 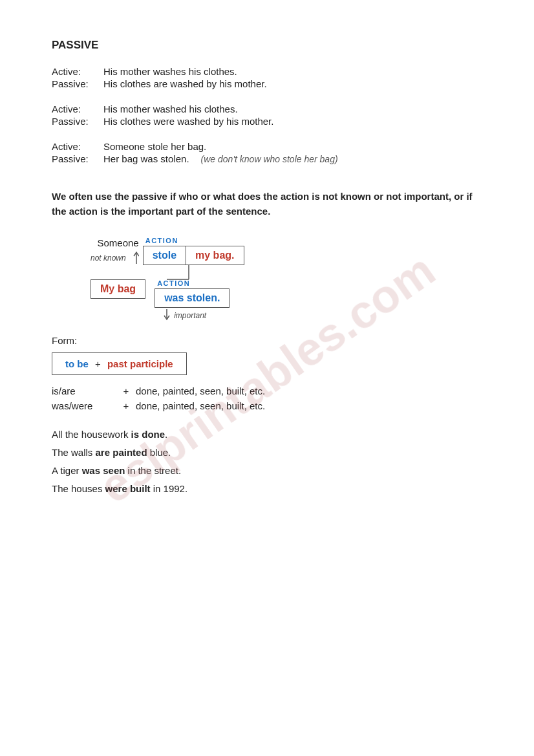 What do you see at coordinates (169, 489) in the screenshot?
I see `final-example-4-rest: in 1992.` at bounding box center [169, 489].